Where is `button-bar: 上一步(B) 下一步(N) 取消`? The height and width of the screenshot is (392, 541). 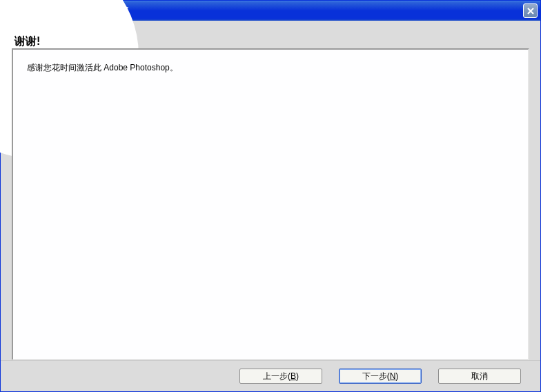 button-bar: 上一步(B) 下一步(N) 取消 is located at coordinates (270, 375).